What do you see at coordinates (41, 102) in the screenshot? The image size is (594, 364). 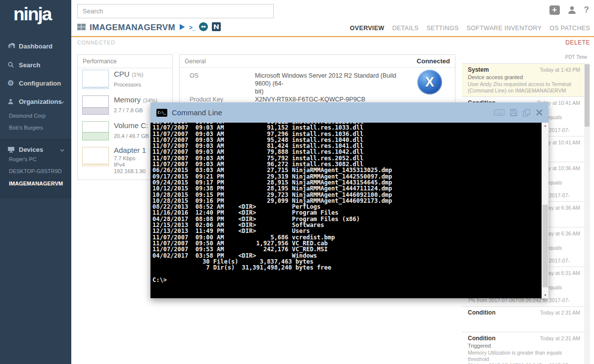 I see `sidebar-item-label: Organizations` at bounding box center [41, 102].